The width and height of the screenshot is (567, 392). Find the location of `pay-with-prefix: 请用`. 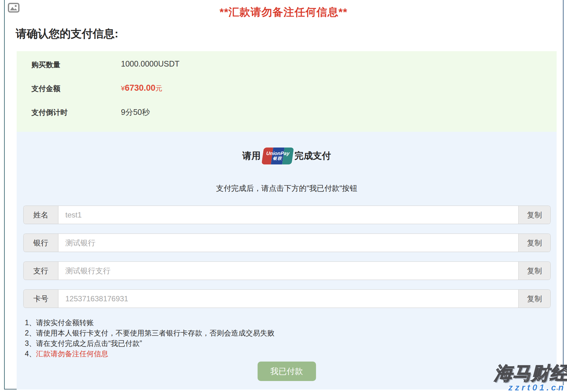

pay-with-prefix: 请用 is located at coordinates (252, 156).